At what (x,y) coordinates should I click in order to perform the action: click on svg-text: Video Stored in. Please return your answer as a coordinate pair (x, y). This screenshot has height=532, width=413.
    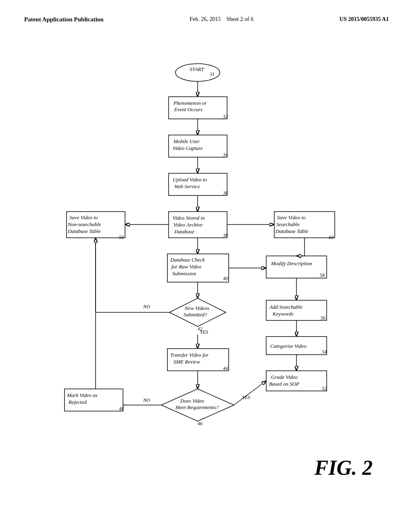
    Looking at the image, I should click on (189, 218).